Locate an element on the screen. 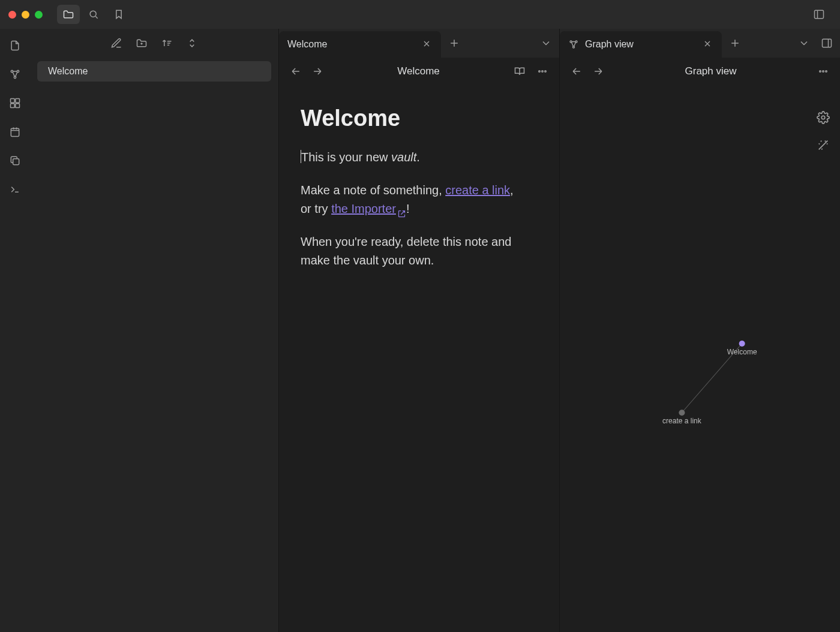  reading-view-button is located at coordinates (520, 71).